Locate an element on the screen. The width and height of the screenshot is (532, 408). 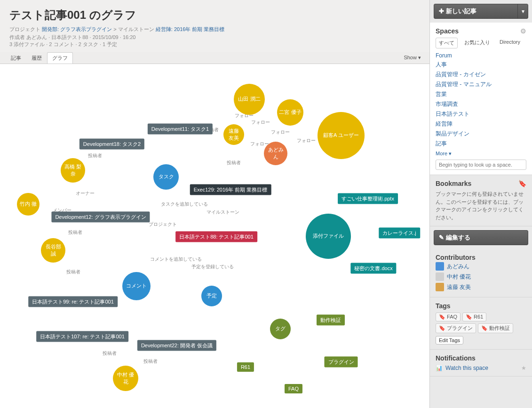
graph-node: 顧客A ユーザー is located at coordinates (341, 136).